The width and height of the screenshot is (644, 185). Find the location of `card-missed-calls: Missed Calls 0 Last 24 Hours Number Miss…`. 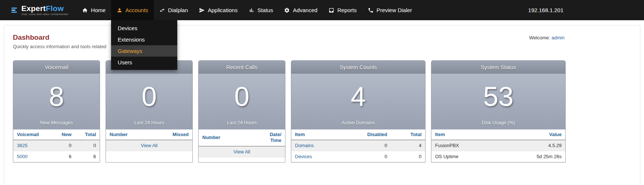

card-missed-calls: Missed Calls 0 Last 24 Hours Number Miss… is located at coordinates (149, 111).